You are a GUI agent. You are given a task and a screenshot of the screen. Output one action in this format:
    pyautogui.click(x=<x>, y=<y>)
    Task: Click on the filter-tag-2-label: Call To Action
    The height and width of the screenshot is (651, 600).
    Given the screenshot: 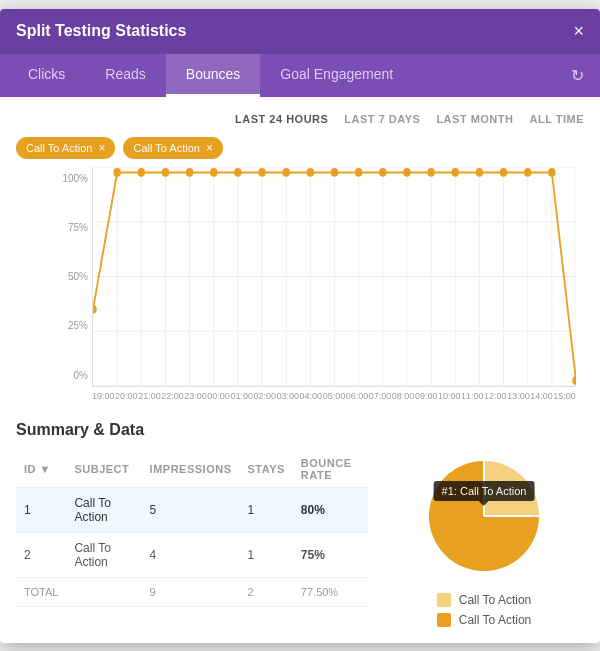 What is the action you would take?
    pyautogui.click(x=166, y=148)
    